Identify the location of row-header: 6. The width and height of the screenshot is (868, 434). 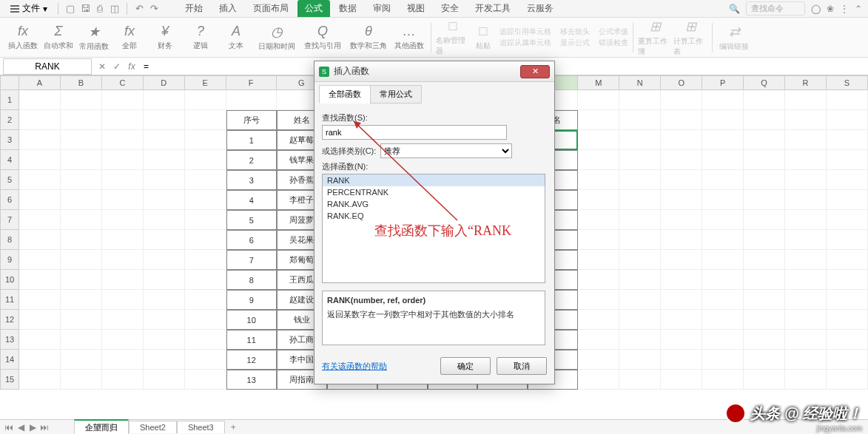
(10, 200).